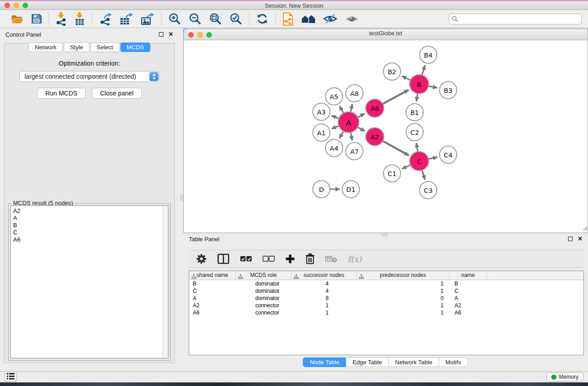  I want to click on edge-B-B1, so click(417, 98).